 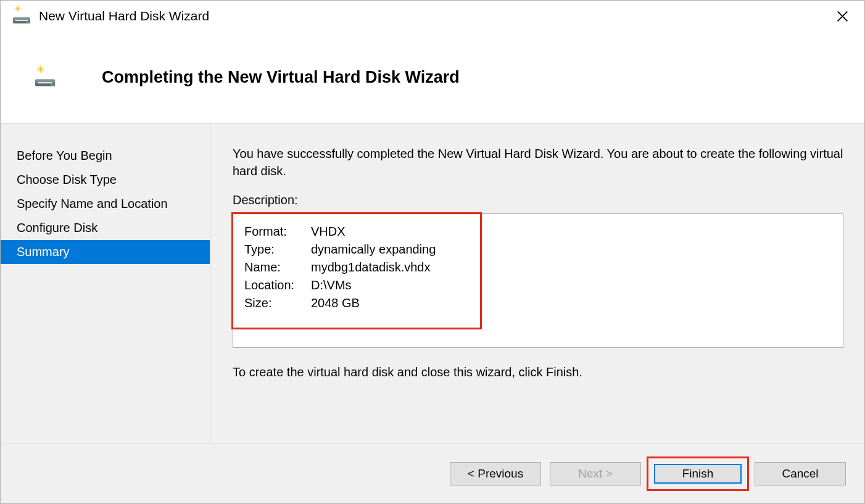 What do you see at coordinates (105, 155) in the screenshot?
I see `step-before-you-begin: Before You Begin` at bounding box center [105, 155].